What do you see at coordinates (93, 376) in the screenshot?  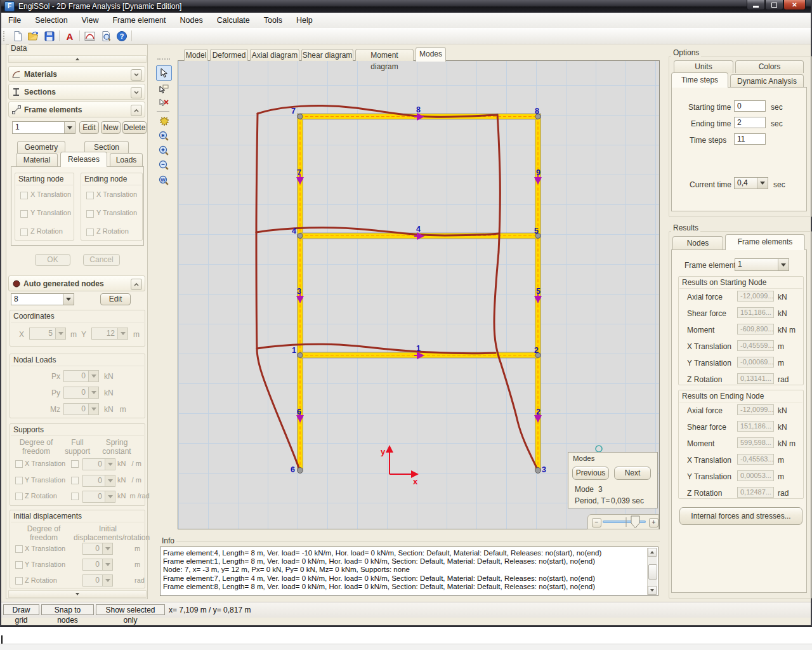 I see `px-arrow-icon` at bounding box center [93, 376].